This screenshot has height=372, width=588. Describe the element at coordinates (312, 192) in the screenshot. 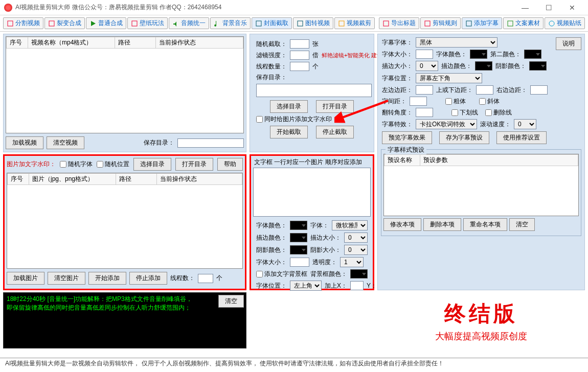

I see `watermark-text-input` at that location.